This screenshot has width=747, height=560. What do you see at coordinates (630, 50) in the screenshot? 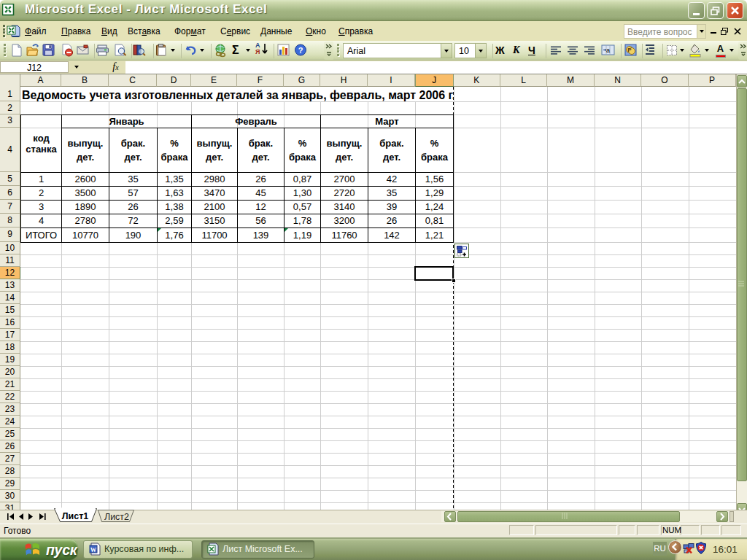
I see `svg-text: Р` at bounding box center [630, 50].